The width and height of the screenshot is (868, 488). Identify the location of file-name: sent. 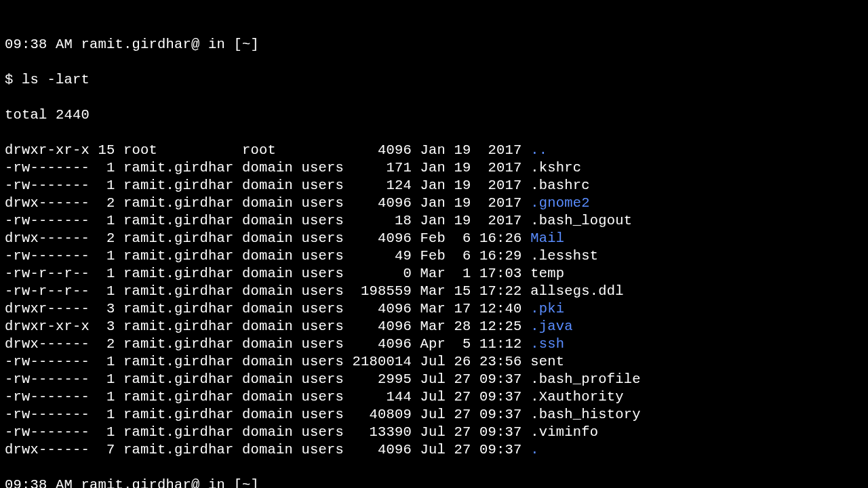
(547, 362).